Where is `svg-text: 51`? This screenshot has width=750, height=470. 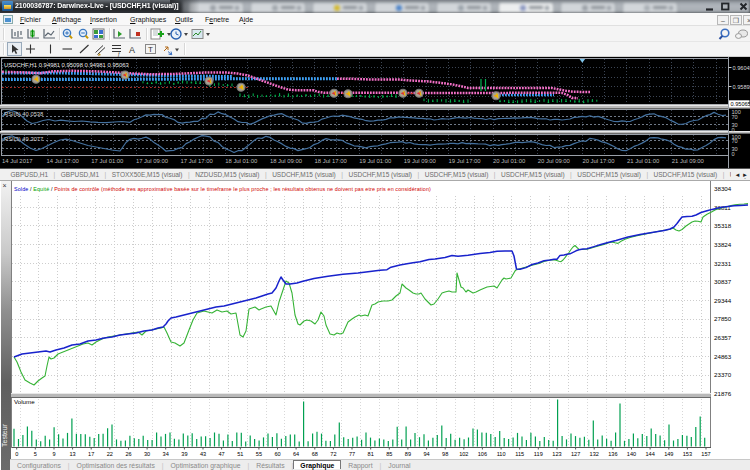
svg-text: 51 is located at coordinates (240, 454).